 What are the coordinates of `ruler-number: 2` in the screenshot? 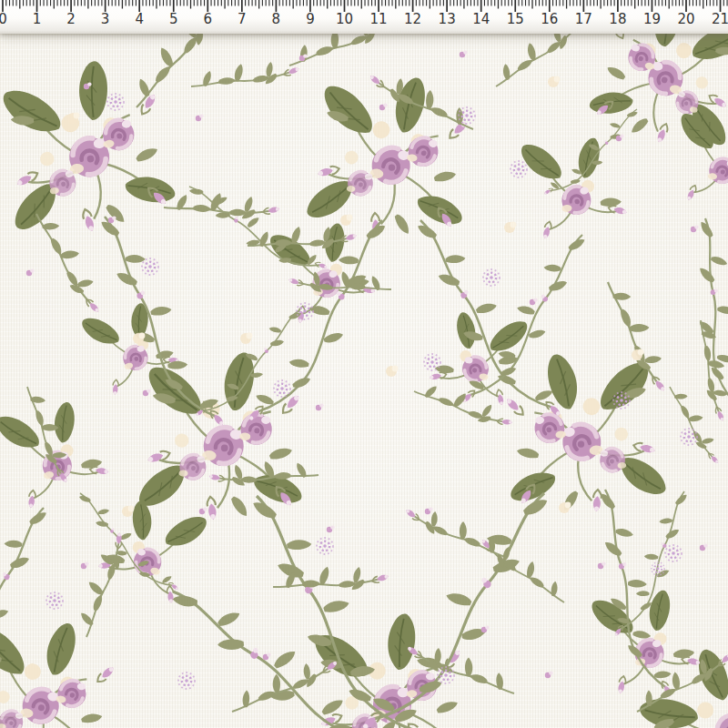 It's located at (71, 20).